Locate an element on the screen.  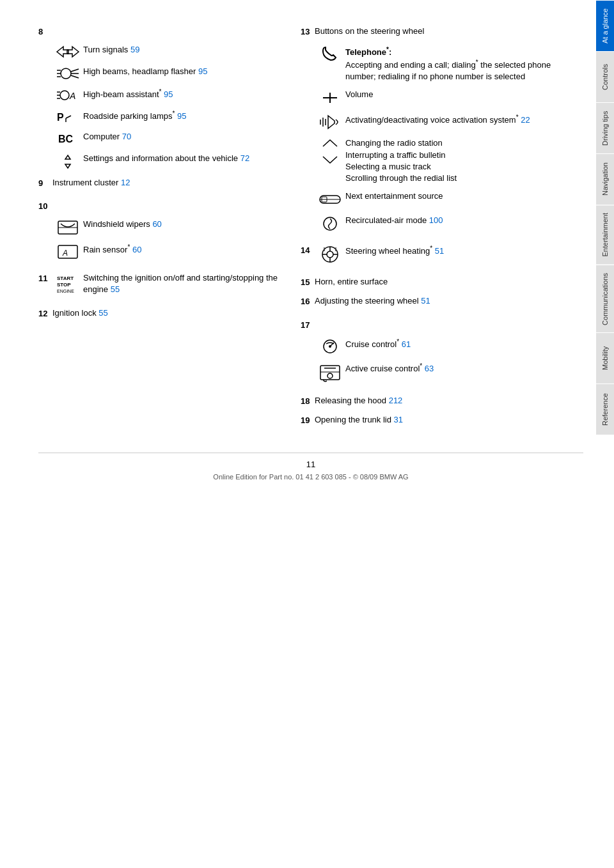
item-13-header: 13 Buttons on the steering wheel is located at coordinates (442, 31).